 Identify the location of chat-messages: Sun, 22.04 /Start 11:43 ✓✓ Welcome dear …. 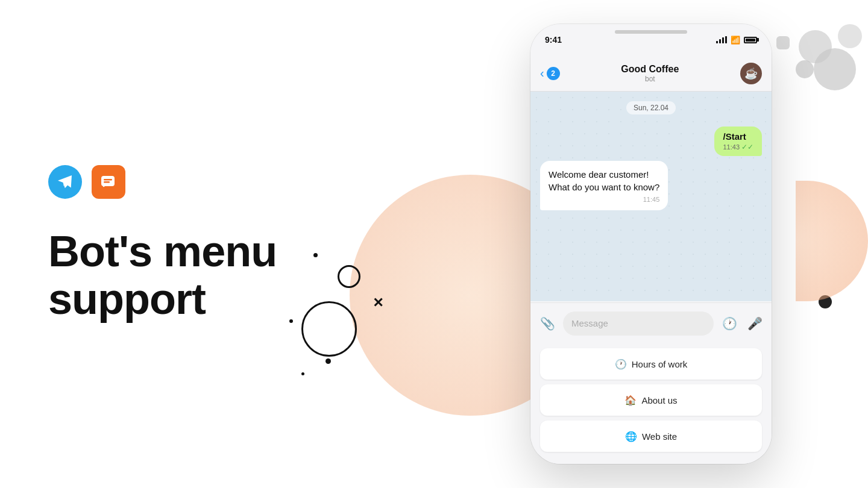
(651, 196).